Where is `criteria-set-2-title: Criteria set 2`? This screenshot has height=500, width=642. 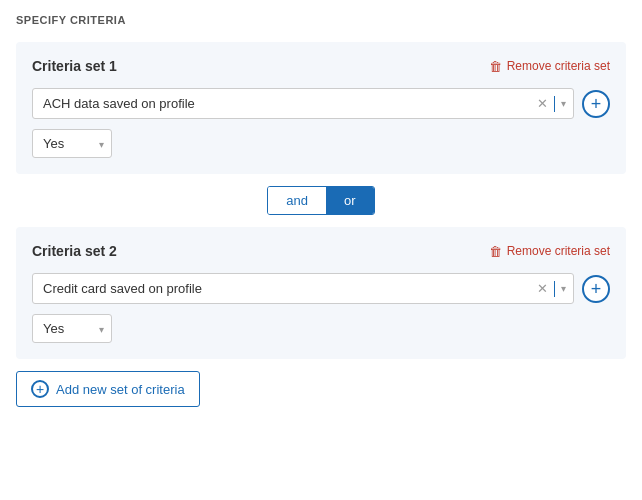
criteria-set-2-title: Criteria set 2 is located at coordinates (74, 251).